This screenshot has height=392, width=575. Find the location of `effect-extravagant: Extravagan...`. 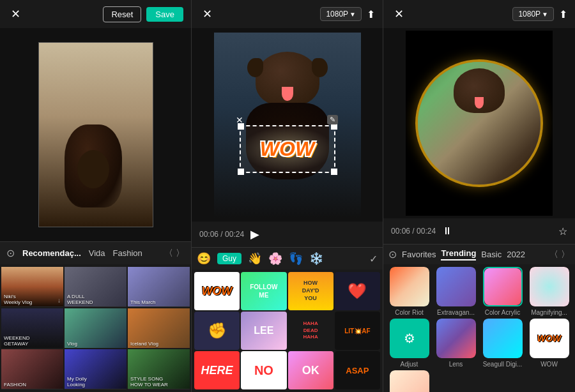

effect-extravagant: Extravagan... is located at coordinates (456, 291).